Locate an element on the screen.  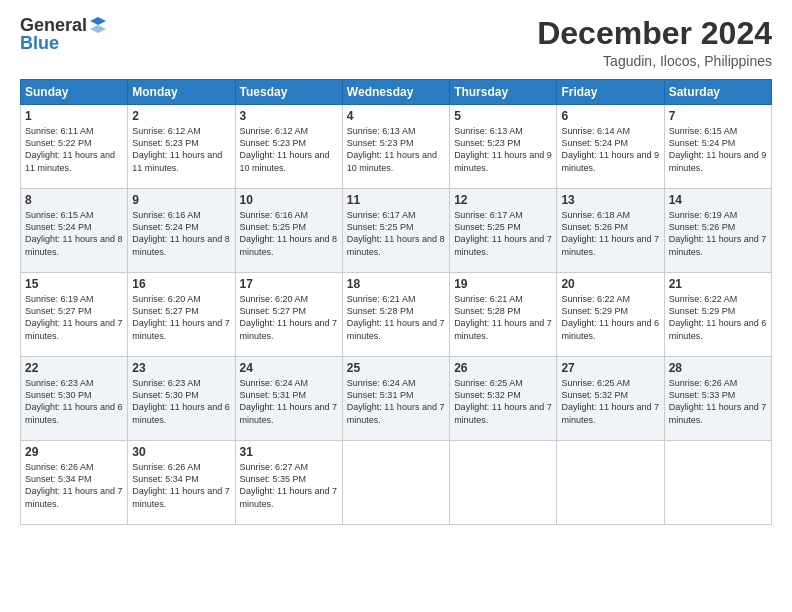
month-title: December 2024 is located at coordinates (654, 34).